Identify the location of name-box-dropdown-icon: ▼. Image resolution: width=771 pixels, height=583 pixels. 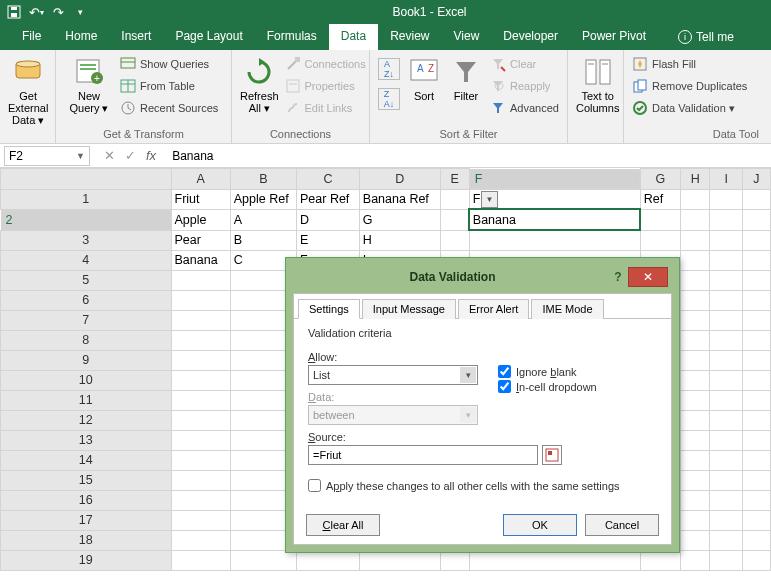
(80, 156).